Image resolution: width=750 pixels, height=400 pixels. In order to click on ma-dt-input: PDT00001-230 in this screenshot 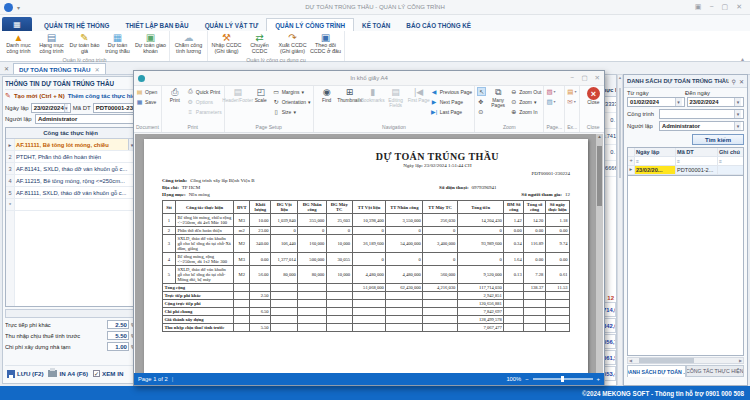, I will do `click(114, 108)`.